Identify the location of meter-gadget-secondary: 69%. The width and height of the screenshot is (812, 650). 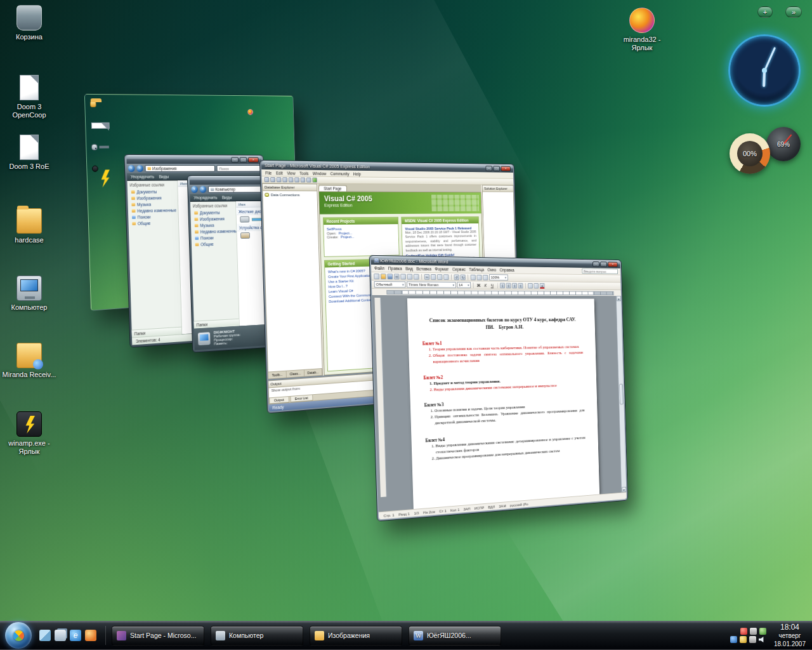
(783, 144).